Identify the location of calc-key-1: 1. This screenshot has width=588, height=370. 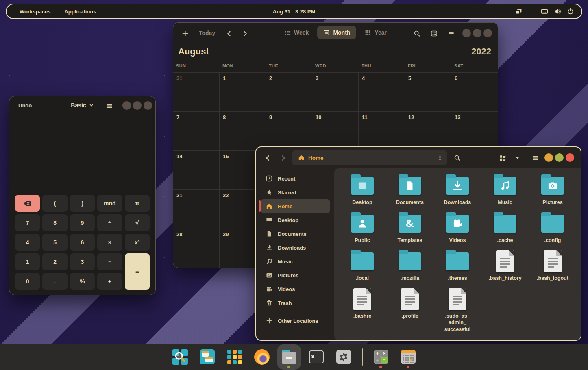
(28, 262).